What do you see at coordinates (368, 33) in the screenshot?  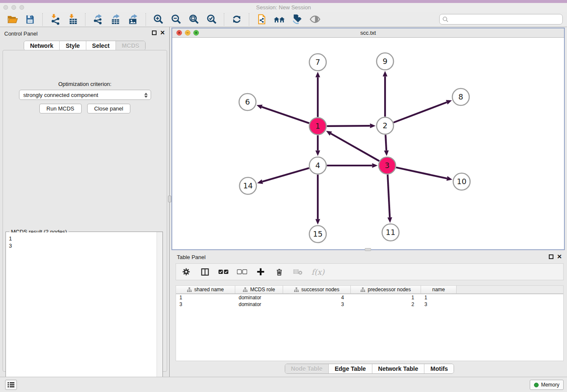 I see `network-window-titlebar: × − + scc.txt` at bounding box center [368, 33].